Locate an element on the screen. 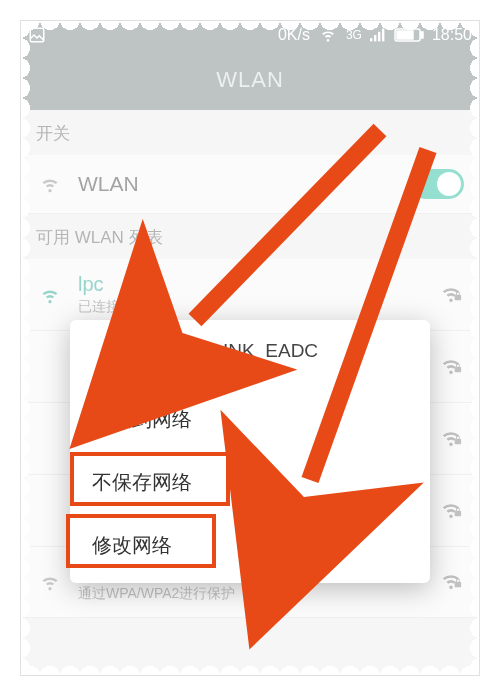  popup-option-connect: 连接到网络 is located at coordinates (250, 420).